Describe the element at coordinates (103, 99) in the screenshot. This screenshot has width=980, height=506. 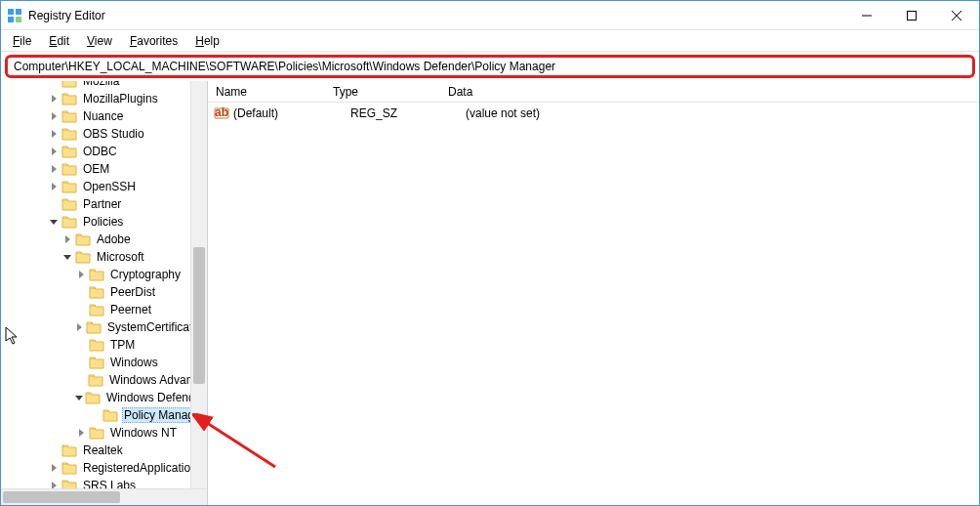
I see `tree-item: MozillaPlugins` at that location.